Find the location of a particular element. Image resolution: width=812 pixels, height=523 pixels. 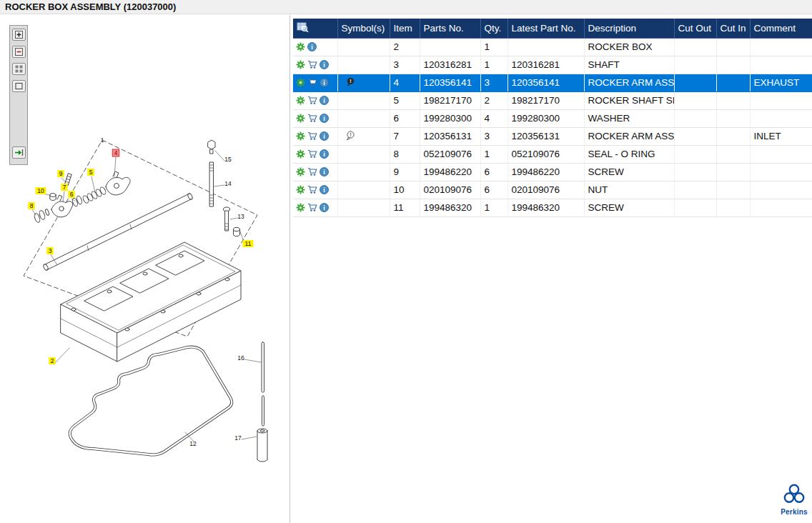

table-row: i!71203561313120356131ROCKER ARM ASSINLE… is located at coordinates (553, 136).